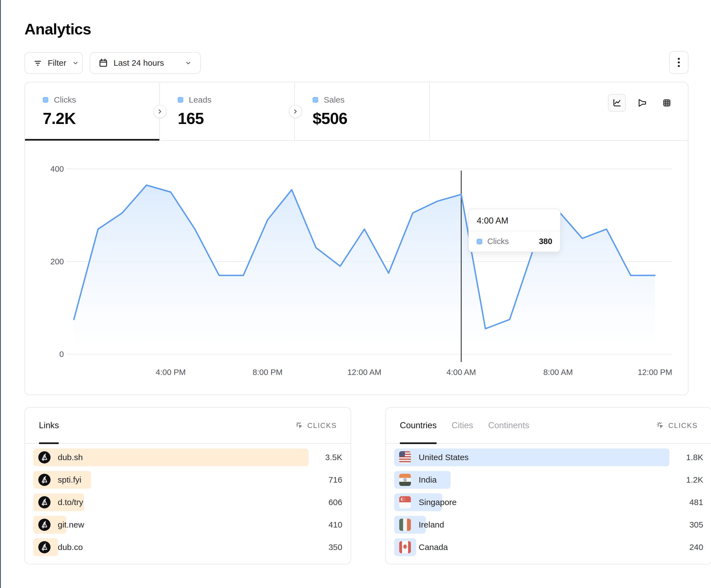 The image size is (711, 588). I want to click on country-label: Ireland, so click(431, 525).